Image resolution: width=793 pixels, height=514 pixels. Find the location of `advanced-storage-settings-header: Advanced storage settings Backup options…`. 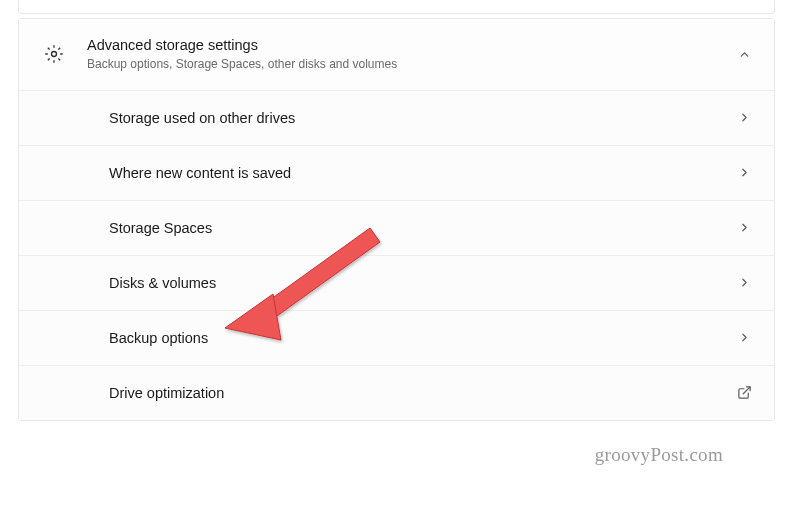

advanced-storage-settings-header: Advanced storage settings Backup options… is located at coordinates (396, 54).